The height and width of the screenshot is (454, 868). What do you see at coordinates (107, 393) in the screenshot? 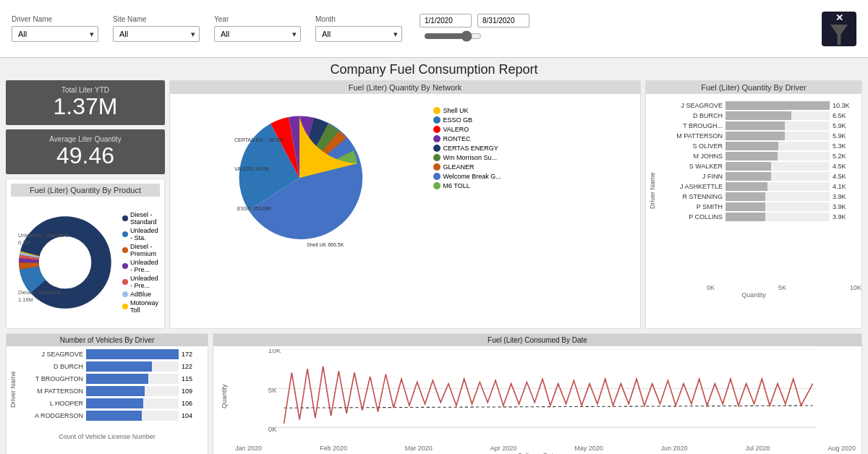
I see `vehicles-chart: Number of Vehicles By Driver Driver Name…` at bounding box center [107, 393].